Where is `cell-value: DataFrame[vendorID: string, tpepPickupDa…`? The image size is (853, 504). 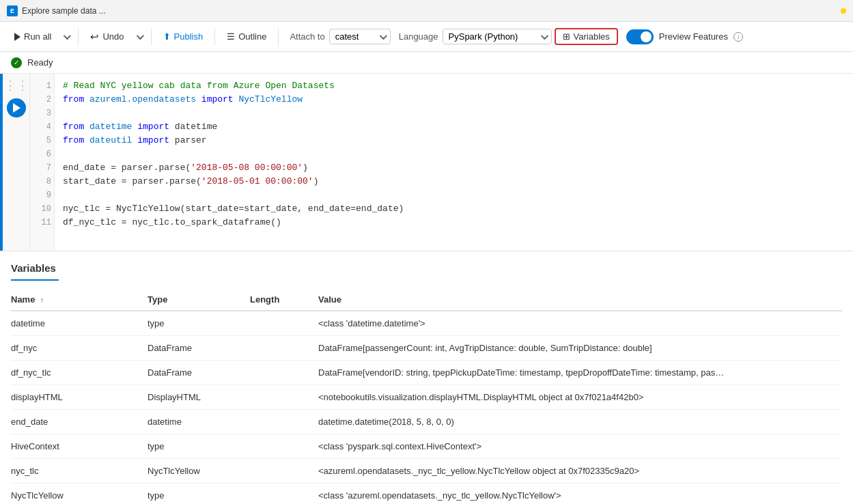 cell-value: DataFrame[vendorID: string, tpepPickupDa… is located at coordinates (581, 373).